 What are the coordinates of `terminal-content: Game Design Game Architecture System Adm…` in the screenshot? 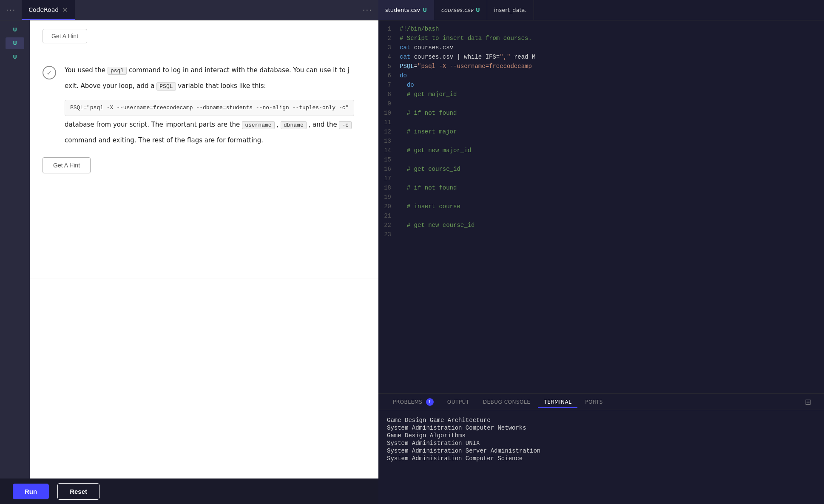 It's located at (601, 457).